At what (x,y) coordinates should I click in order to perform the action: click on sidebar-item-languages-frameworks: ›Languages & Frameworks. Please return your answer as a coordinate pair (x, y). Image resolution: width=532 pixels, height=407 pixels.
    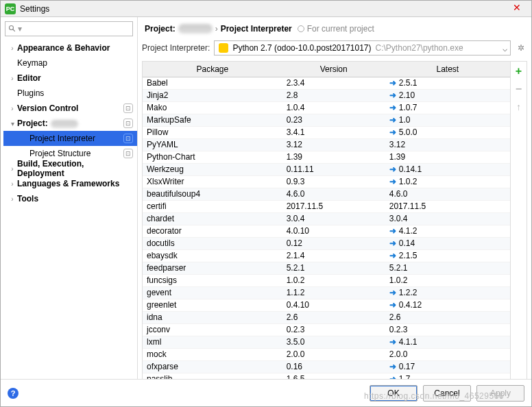
    Looking at the image, I should click on (70, 184).